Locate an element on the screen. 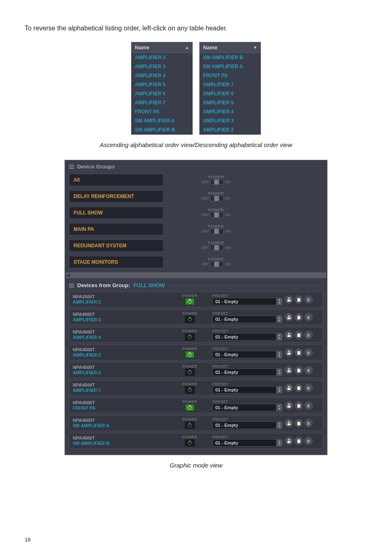 Image resolution: width=392 pixels, height=555 pixels. device-names: NPA4000TAMPLIFIER 4 is located at coordinates (126, 335).